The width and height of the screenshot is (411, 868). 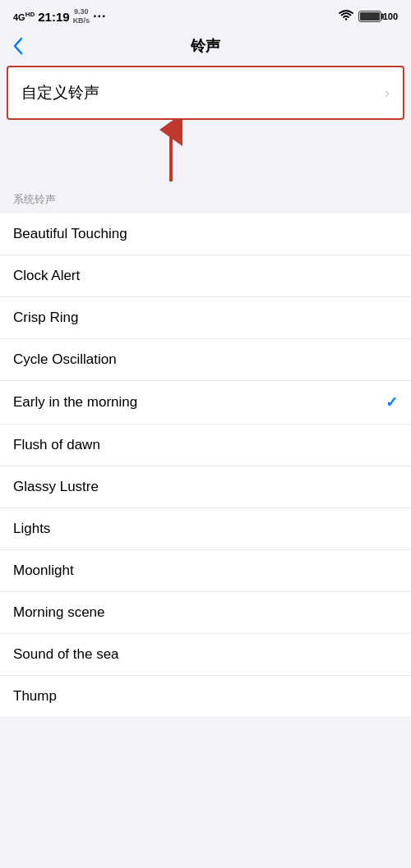 What do you see at coordinates (57, 445) in the screenshot?
I see `ringtone-name: Flush of dawn` at bounding box center [57, 445].